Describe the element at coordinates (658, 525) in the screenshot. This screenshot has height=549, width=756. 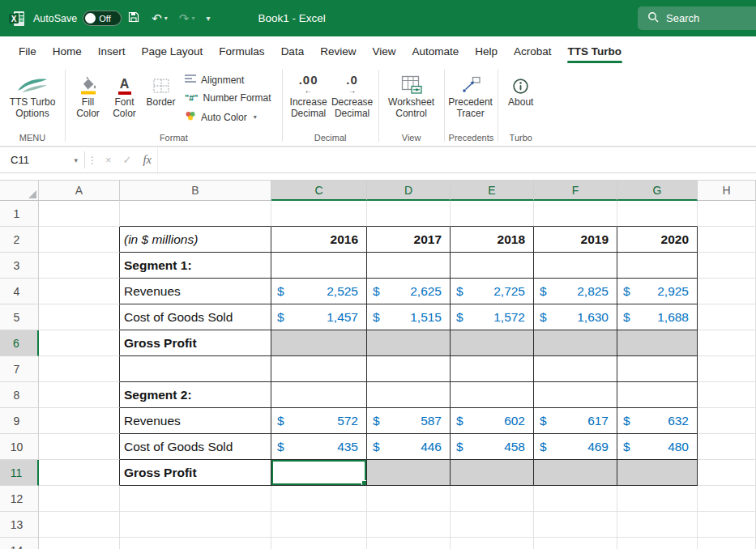
I see `cell-G13` at that location.